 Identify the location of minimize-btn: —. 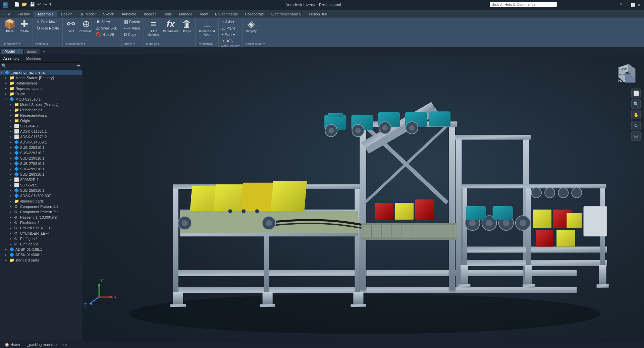
(627, 5).